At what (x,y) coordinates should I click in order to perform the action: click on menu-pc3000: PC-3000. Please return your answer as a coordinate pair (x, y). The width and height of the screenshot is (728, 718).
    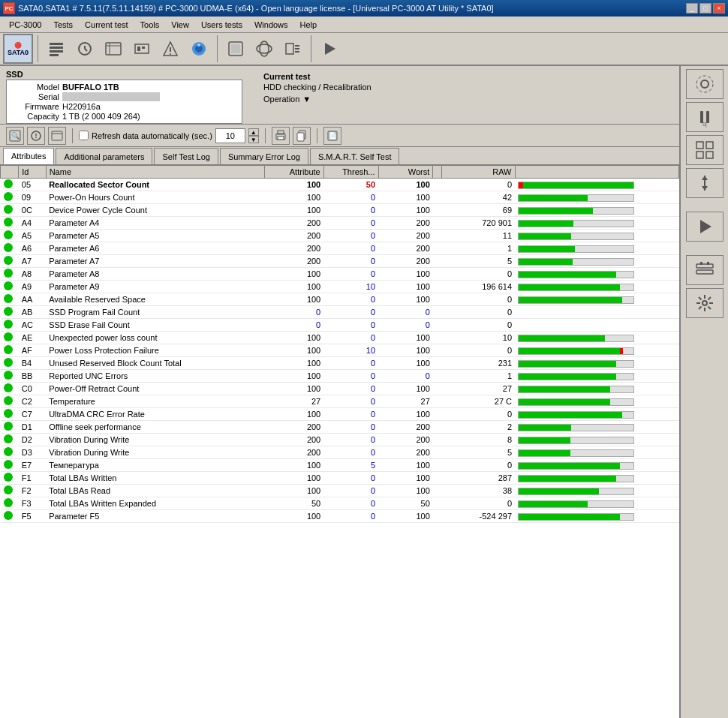
    Looking at the image, I should click on (26, 25).